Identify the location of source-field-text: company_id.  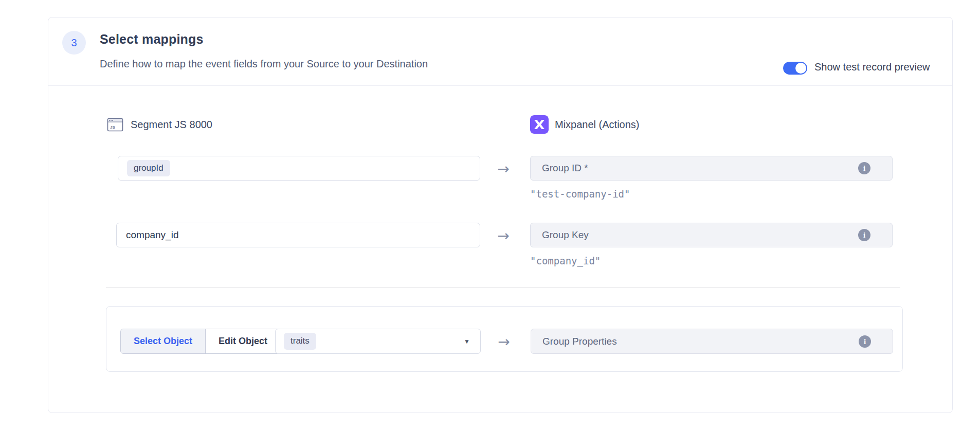
(148, 235).